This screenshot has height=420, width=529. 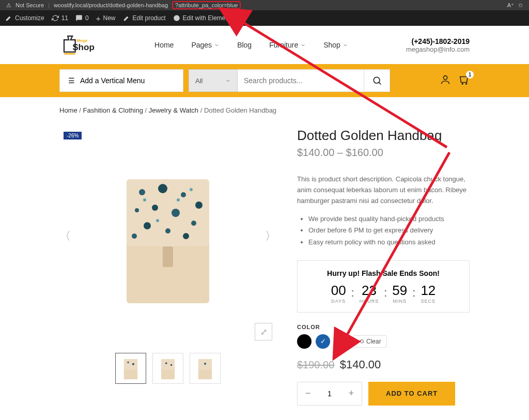 What do you see at coordinates (330, 394) in the screenshot?
I see `quantity-stepper: − 1 +` at bounding box center [330, 394].